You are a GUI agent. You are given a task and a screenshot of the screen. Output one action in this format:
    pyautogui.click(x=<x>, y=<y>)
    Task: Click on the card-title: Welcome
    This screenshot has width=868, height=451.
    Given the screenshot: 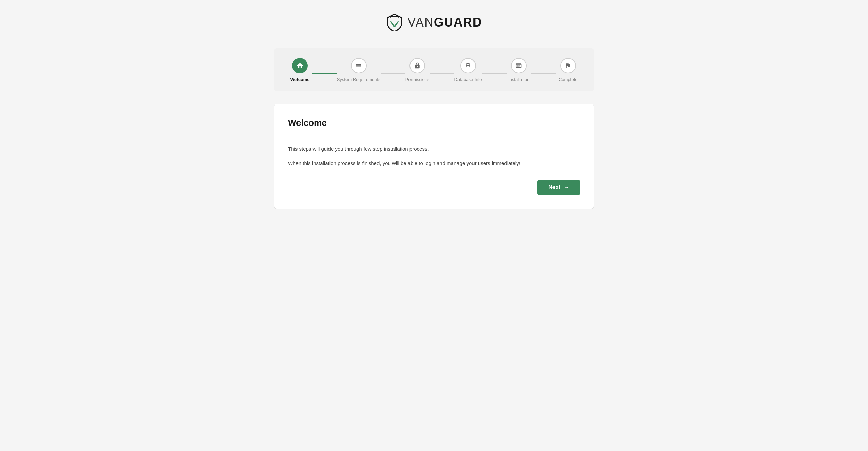 What is the action you would take?
    pyautogui.click(x=434, y=123)
    